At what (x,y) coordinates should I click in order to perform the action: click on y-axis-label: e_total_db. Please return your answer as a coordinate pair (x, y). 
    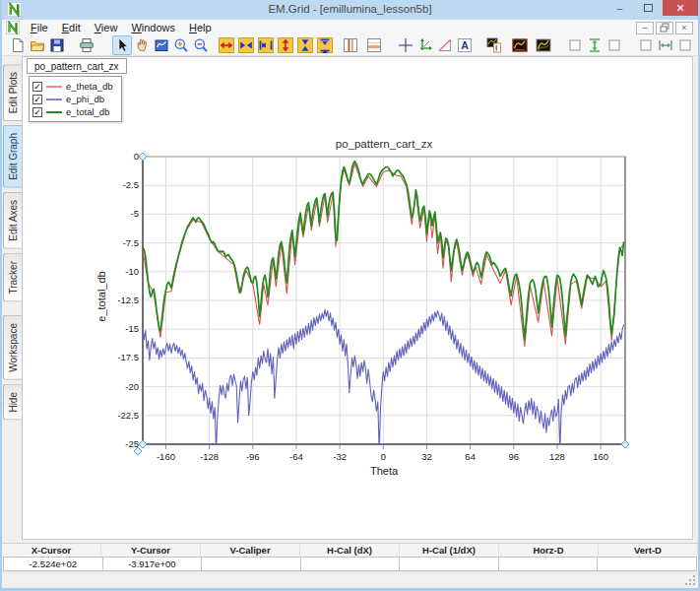
    Looking at the image, I should click on (101, 296).